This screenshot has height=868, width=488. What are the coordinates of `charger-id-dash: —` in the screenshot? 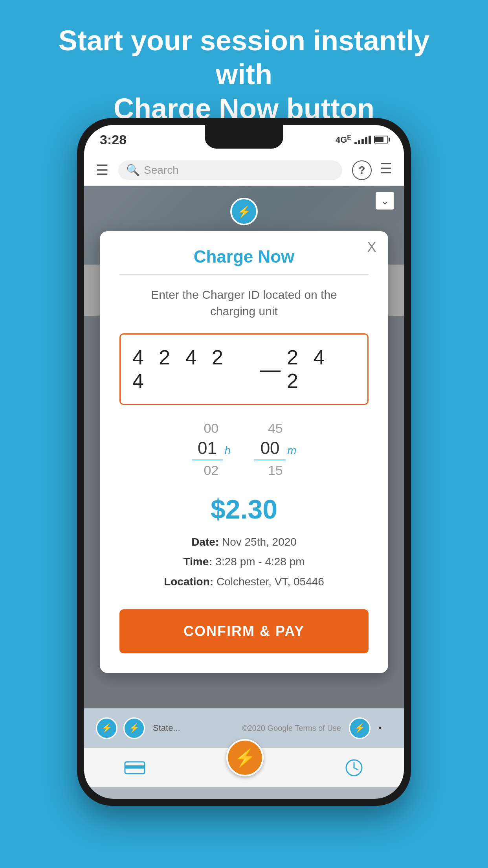 It's located at (270, 369).